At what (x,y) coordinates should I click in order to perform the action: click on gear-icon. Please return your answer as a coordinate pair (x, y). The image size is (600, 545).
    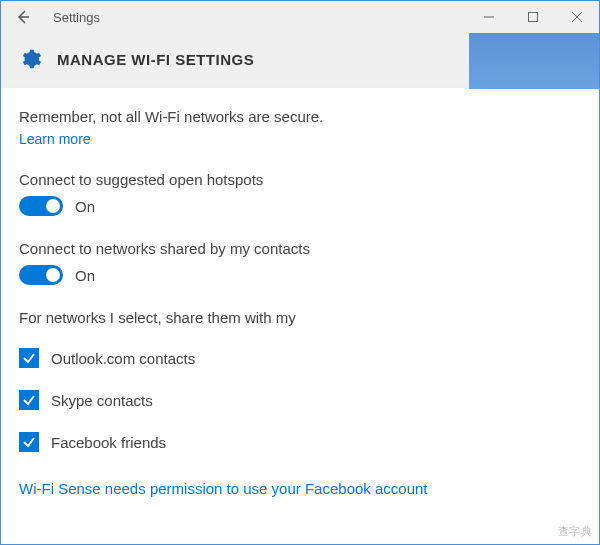
    Looking at the image, I should click on (31, 59).